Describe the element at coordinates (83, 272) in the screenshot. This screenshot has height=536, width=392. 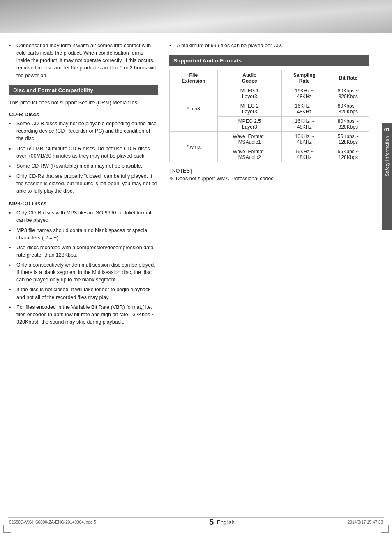
I see `mp3-bullet-4: • Only a consecutively written multisess…` at that location.